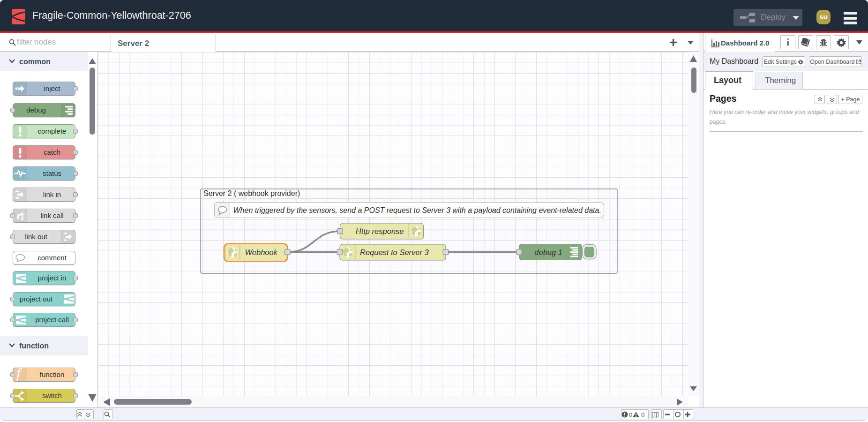 Image resolution: width=868 pixels, height=422 pixels. What do you see at coordinates (548, 252) in the screenshot?
I see `svg-text: debug 1` at bounding box center [548, 252].